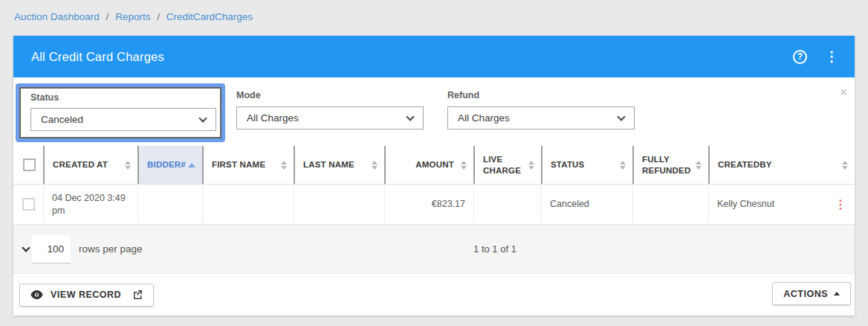 This screenshot has width=868, height=326. Describe the element at coordinates (670, 204) in the screenshot. I see `cell-fully-refunded` at that location.